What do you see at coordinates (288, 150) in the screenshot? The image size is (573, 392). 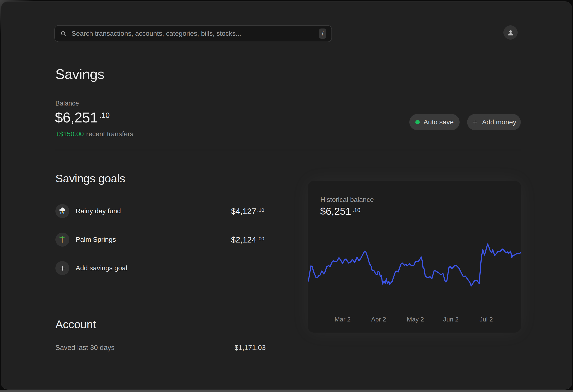 I see `section-divider` at bounding box center [288, 150].